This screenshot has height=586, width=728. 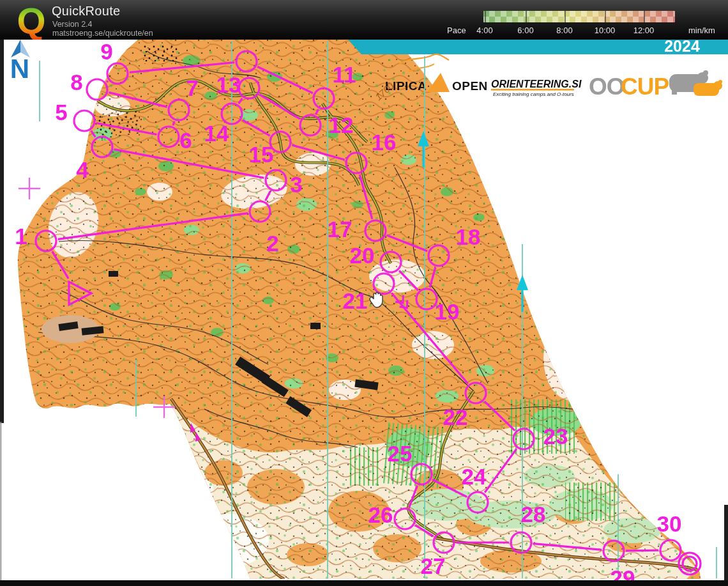 I want to click on pace-gradient-bar, so click(x=579, y=17).